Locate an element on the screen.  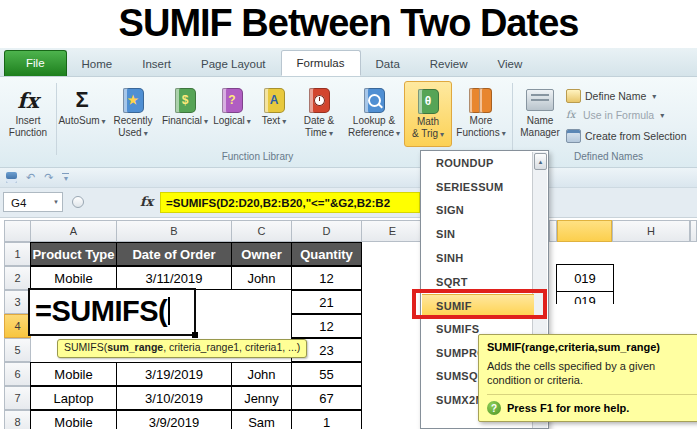
tab-file: File is located at coordinates (36, 63).